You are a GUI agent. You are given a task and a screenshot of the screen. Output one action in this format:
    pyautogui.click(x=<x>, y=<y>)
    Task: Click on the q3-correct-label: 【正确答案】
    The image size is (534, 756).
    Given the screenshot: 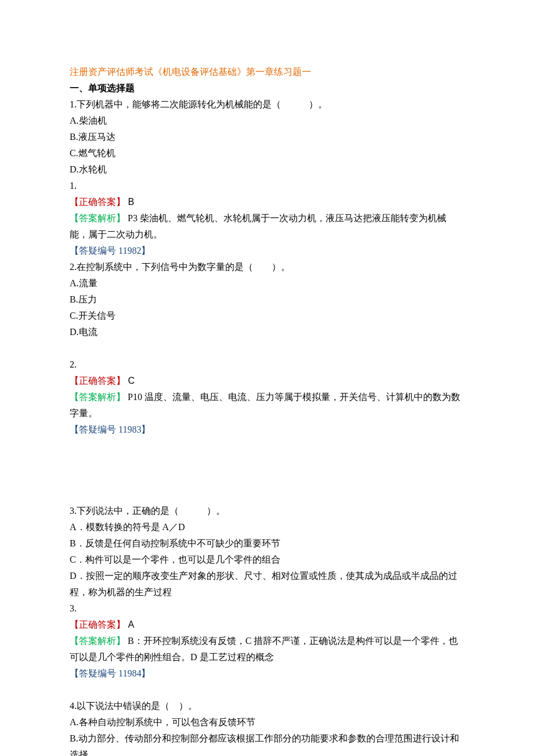 What is the action you would take?
    pyautogui.click(x=98, y=625)
    